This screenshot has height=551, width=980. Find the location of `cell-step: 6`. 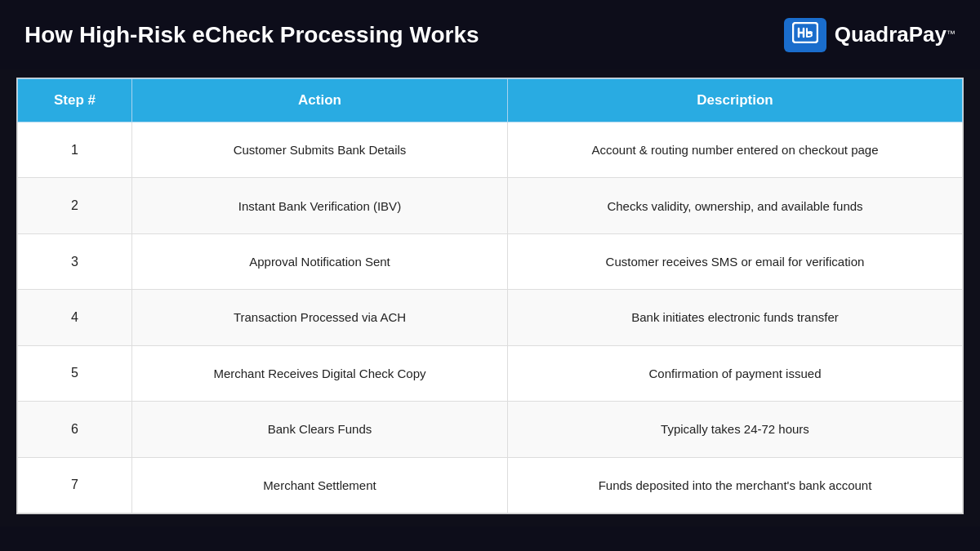

cell-step: 6 is located at coordinates (75, 429).